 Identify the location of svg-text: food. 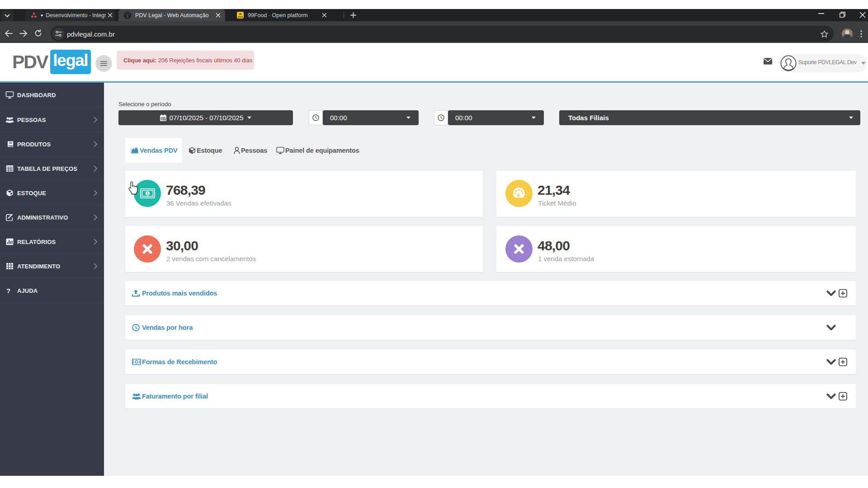
(241, 17).